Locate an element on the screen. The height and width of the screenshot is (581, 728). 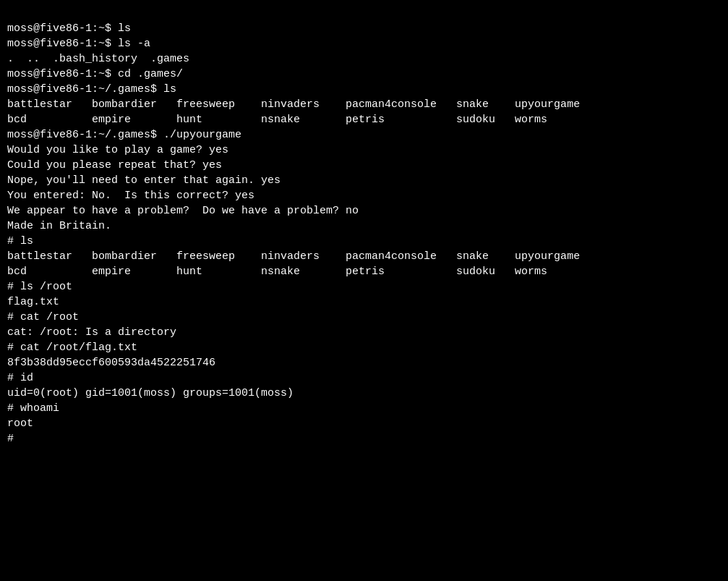
terminal-line: Could you please repeat that? yes is located at coordinates (364, 165).